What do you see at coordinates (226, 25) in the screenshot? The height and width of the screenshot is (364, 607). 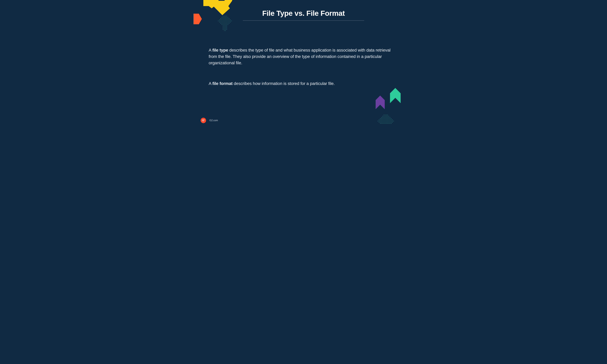 I see `teal-dots-top-decoration` at bounding box center [226, 25].